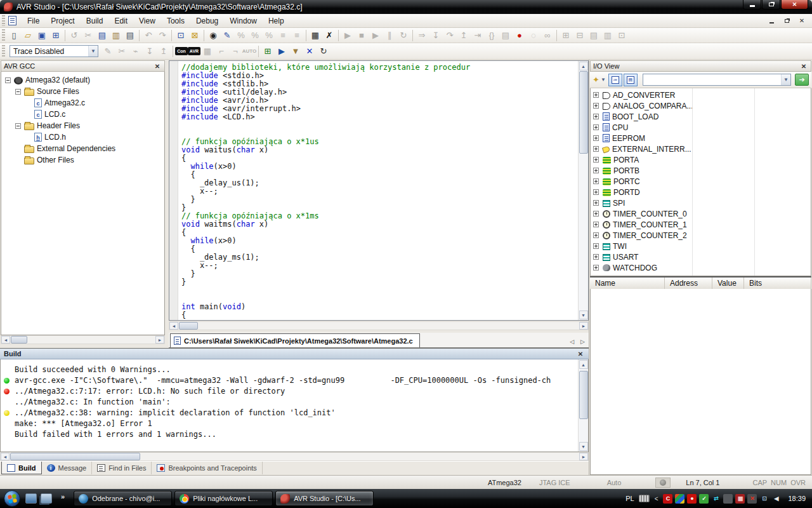  I want to click on register-window-button: ▤, so click(594, 36).